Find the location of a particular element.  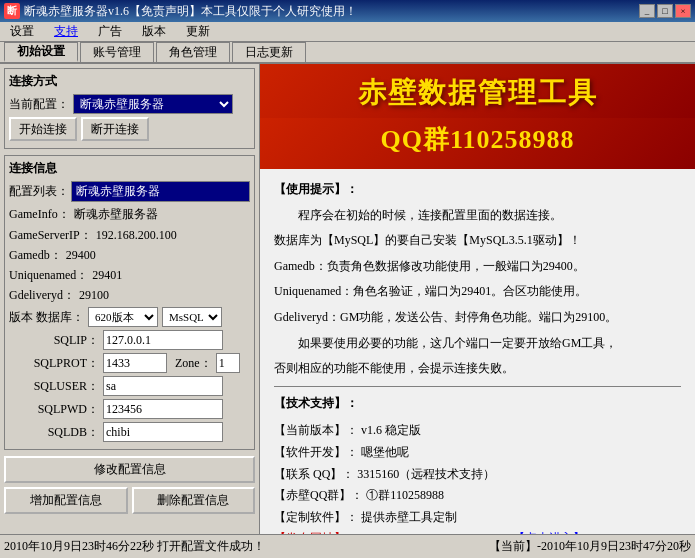

tech-label-5: 【发布网址】： is located at coordinates (316, 532).